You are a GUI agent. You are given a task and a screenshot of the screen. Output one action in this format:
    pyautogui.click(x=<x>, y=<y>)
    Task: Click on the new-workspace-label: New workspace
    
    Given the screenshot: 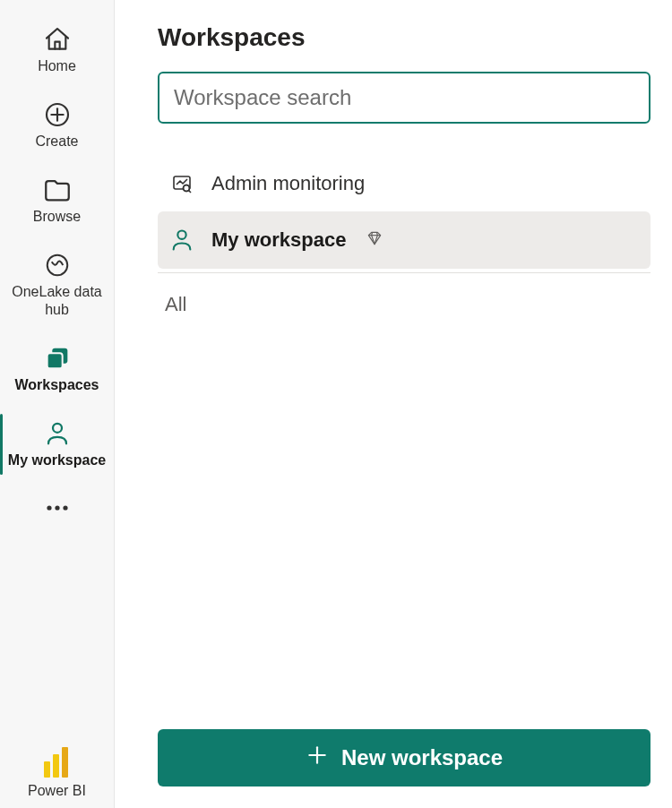 What is the action you would take?
    pyautogui.click(x=422, y=758)
    